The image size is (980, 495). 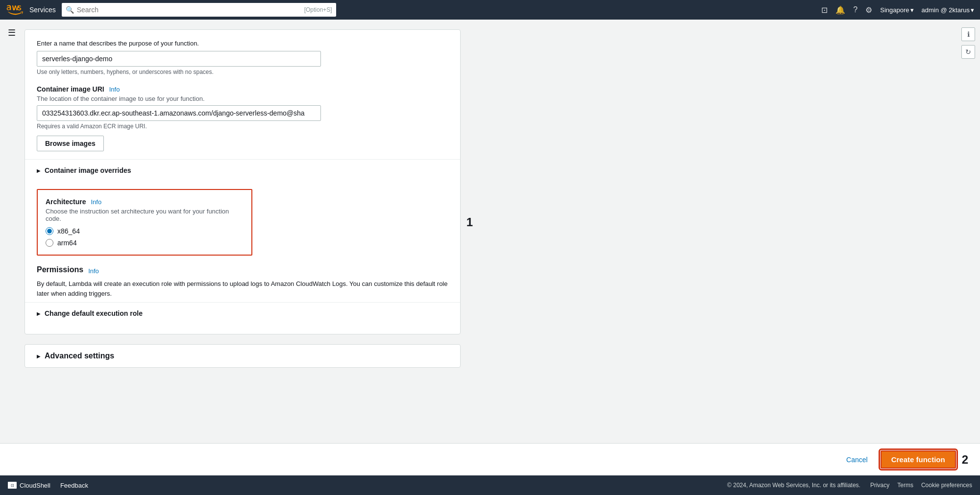 I want to click on top-navigation: Services 🔍 [Option+S] ⊡ 🔔 ? ⚙ Singapore …, so click(x=490, y=10).